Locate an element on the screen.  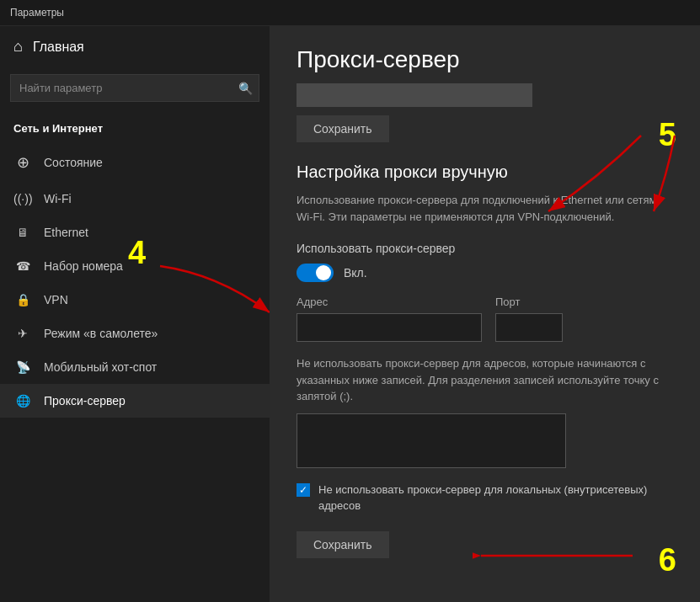
bypass-description: Не использовать прокси-сервер для адресо… is located at coordinates (485, 381).